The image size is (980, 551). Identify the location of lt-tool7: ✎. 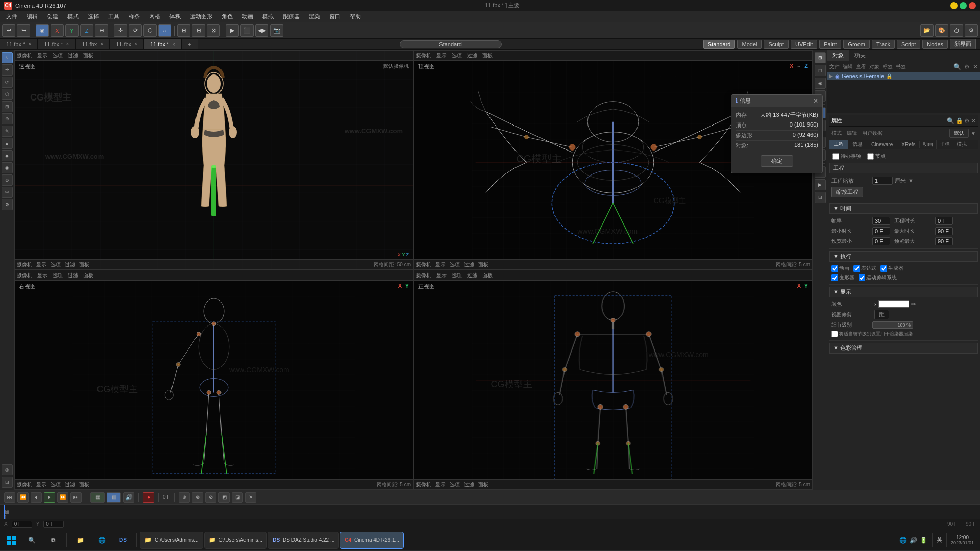
(7, 131).